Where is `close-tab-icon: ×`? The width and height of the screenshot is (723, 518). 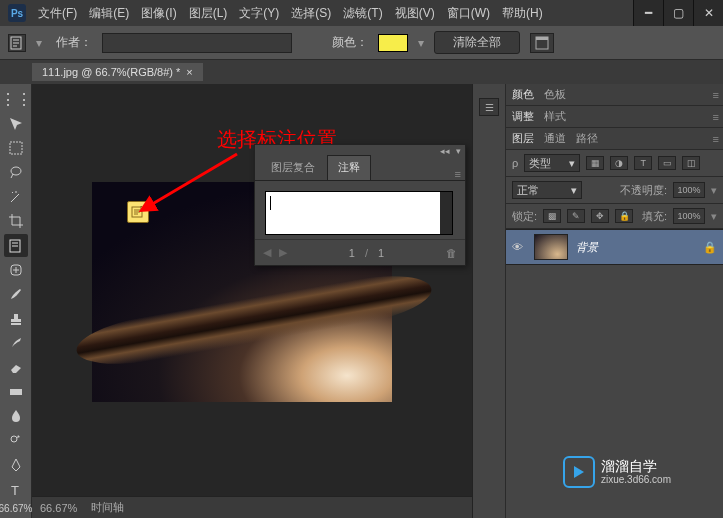 close-tab-icon: × is located at coordinates (189, 72).